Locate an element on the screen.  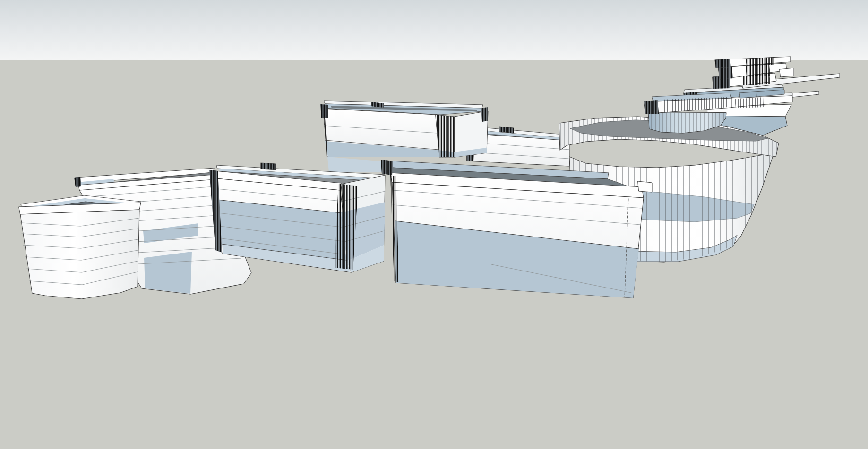
box4-corner-hatch-far-pattern is located at coordinates (485, 114).